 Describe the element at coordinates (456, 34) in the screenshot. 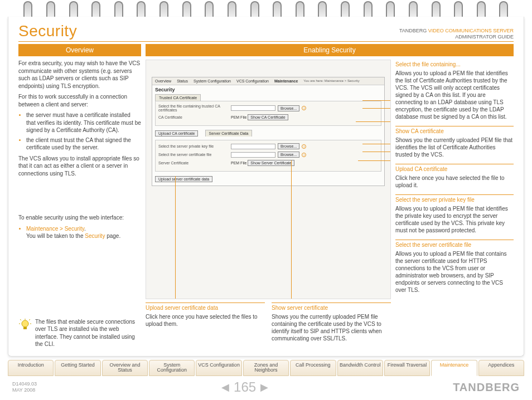

I see `doc-header-right: TANDBERG VIDEO COMMUNICATIONS SERVER ADM…` at that location.